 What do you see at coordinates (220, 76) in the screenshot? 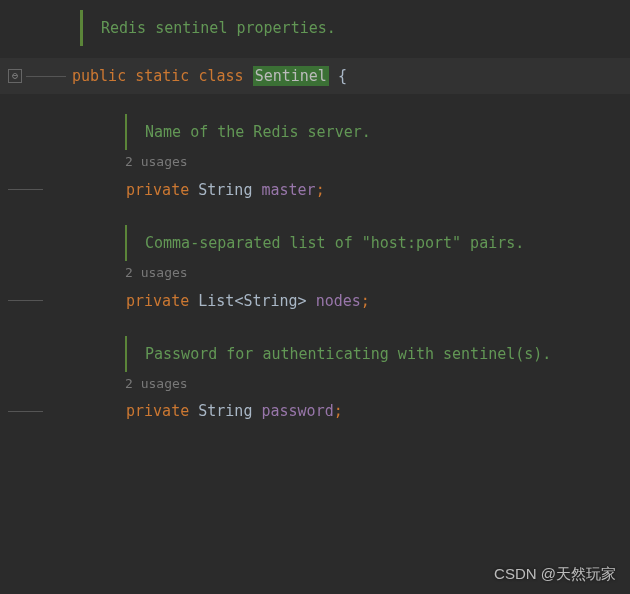
I see `keyword-class: class` at bounding box center [220, 76].